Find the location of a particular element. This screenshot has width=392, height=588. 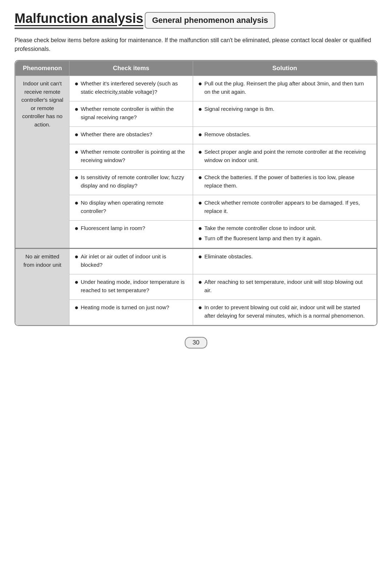

solution-text: Check whether remote controller appears … is located at coordinates (288, 207).